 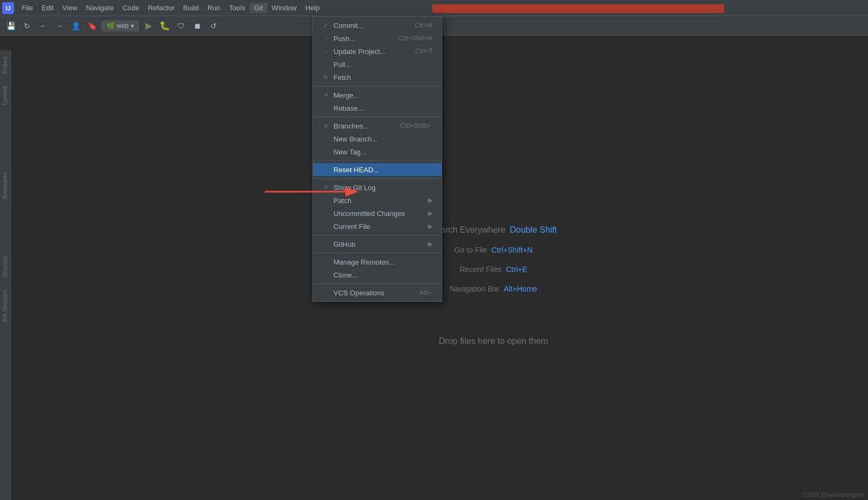 I want to click on branches-icon: ⑂, so click(x=326, y=126).